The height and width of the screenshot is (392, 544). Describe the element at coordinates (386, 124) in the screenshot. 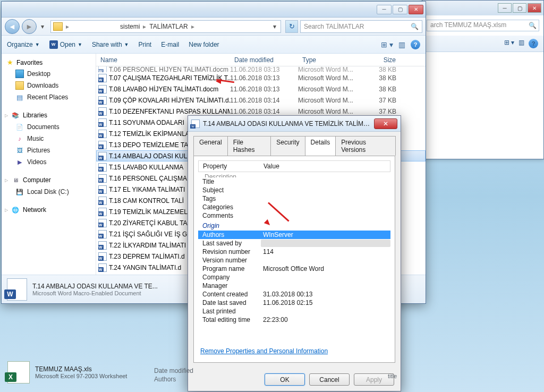

I see `dialog-close-button: ✕` at that location.